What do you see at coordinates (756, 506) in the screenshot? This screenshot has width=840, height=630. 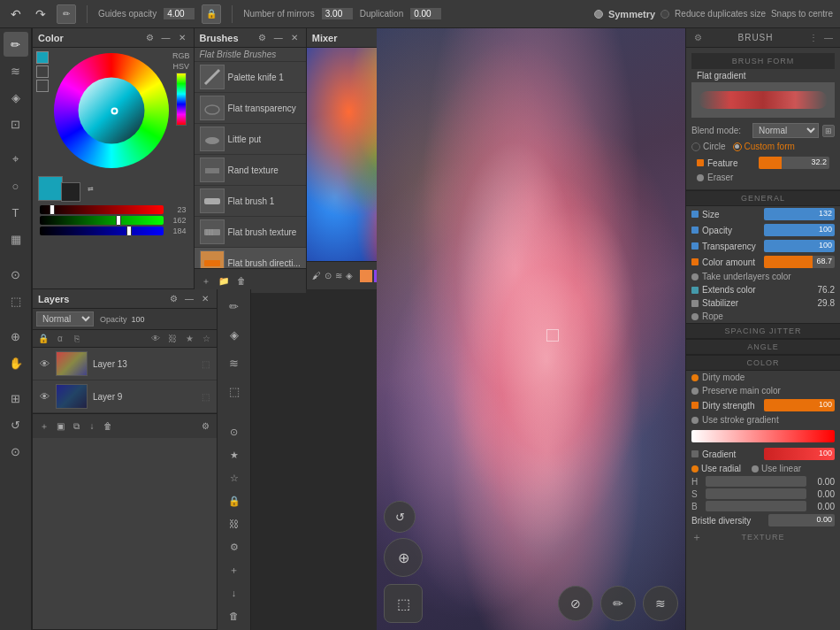 I see `b-slider` at bounding box center [756, 506].